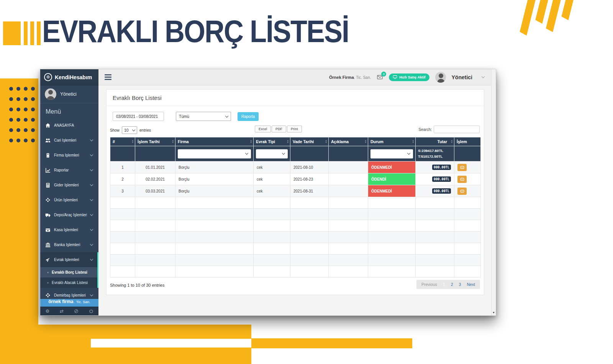  I want to click on topbar-avatar, so click(441, 77).